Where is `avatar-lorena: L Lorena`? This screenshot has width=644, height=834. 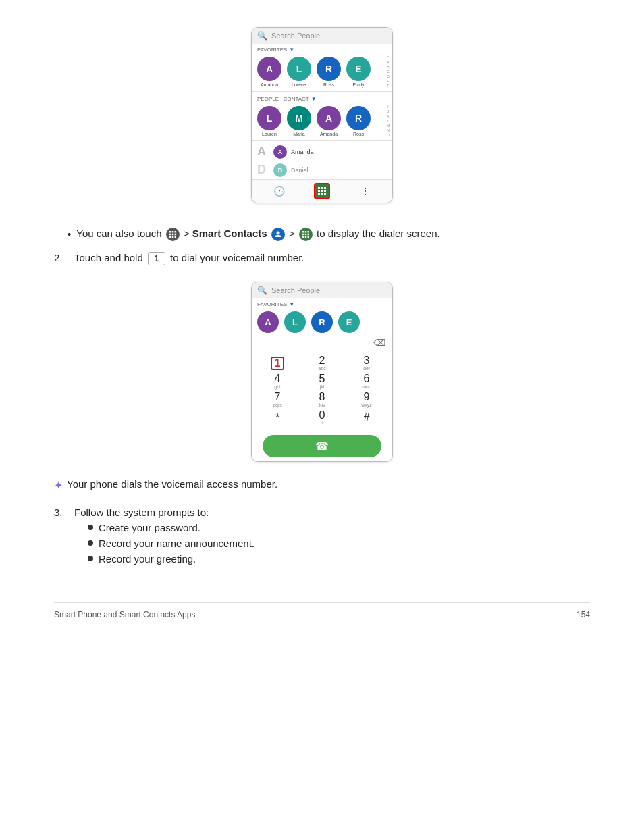 avatar-lorena: L Lorena is located at coordinates (299, 72).